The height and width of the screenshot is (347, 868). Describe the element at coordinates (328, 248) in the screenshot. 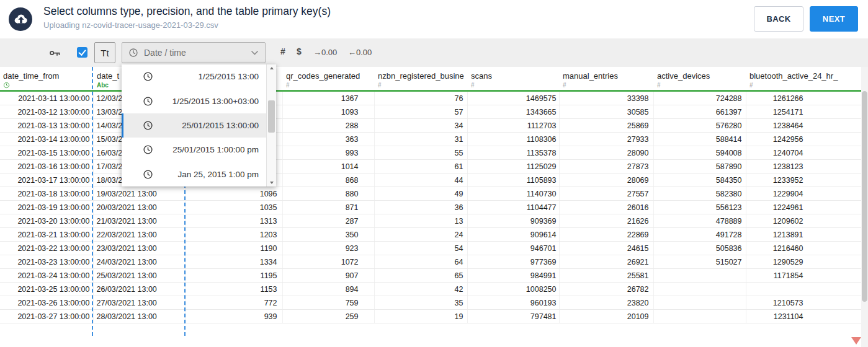

I see `table-cell: 923` at that location.